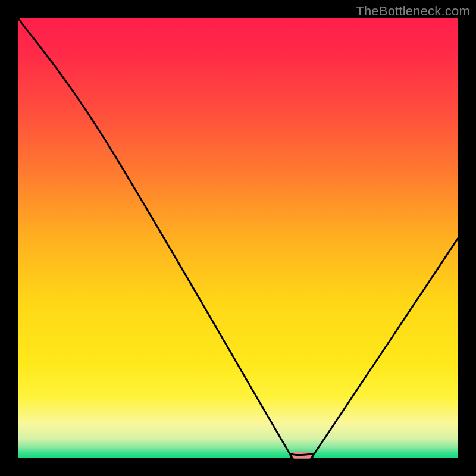 This screenshot has height=476, width=476. What do you see at coordinates (413, 11) in the screenshot?
I see `watermark-text: TheBottleneck.com` at bounding box center [413, 11].